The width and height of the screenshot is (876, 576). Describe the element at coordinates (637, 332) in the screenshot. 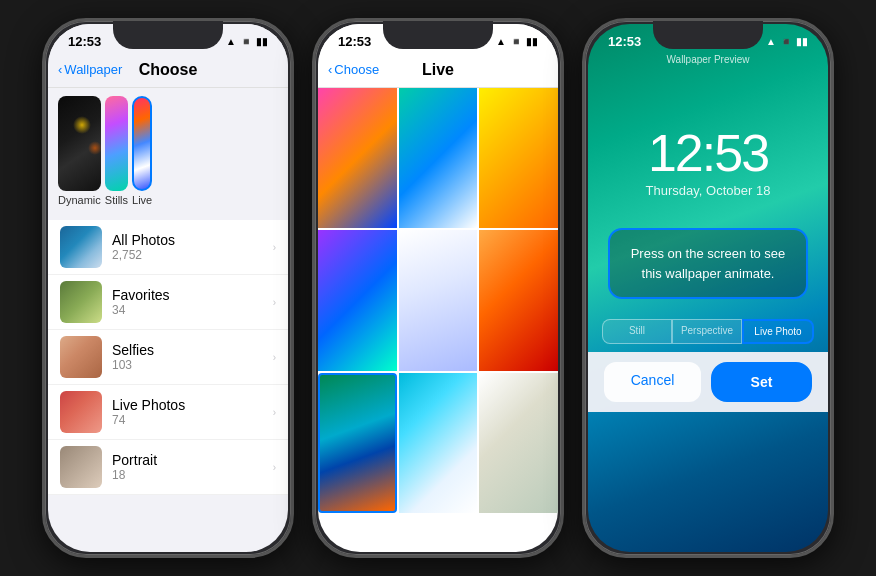

I see `still-mode-button: Still` at that location.